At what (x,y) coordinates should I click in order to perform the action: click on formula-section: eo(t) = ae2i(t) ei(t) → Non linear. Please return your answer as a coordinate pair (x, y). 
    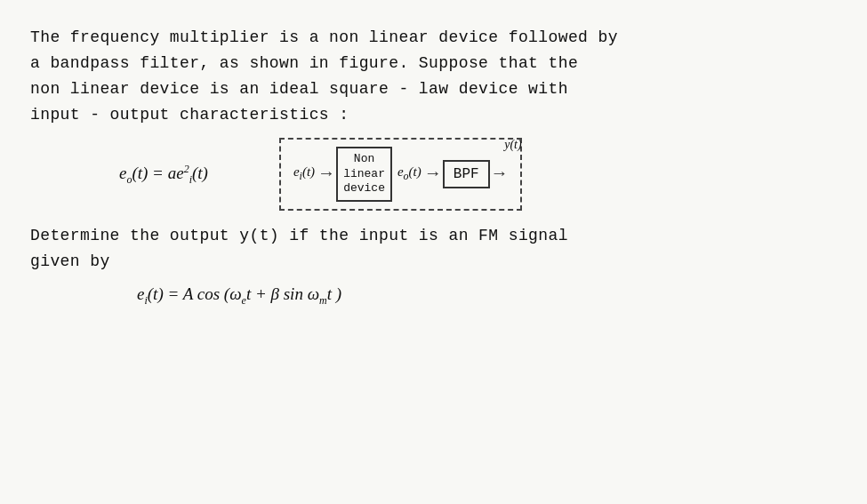
    Looking at the image, I should click on (434, 174).